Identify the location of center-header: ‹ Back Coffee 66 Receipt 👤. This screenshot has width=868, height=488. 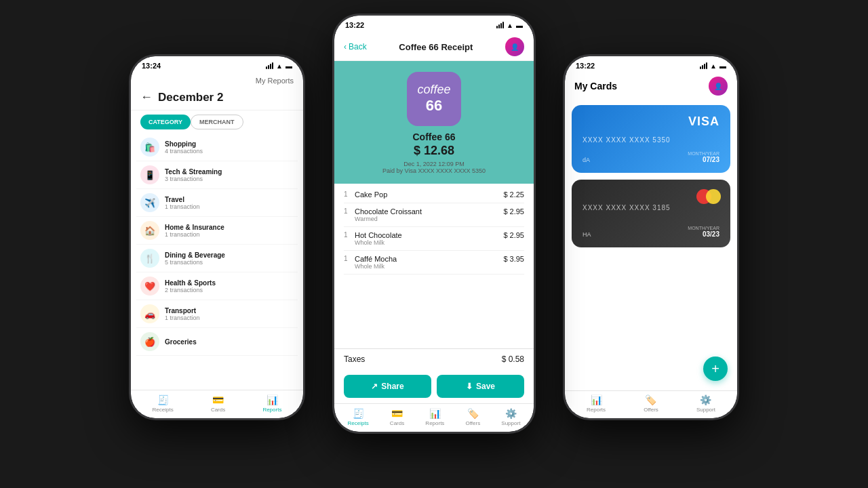
(434, 46).